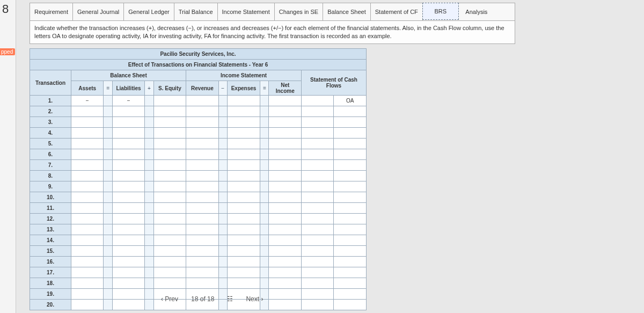  I want to click on tab-income-statement: Income Statement, so click(246, 12).